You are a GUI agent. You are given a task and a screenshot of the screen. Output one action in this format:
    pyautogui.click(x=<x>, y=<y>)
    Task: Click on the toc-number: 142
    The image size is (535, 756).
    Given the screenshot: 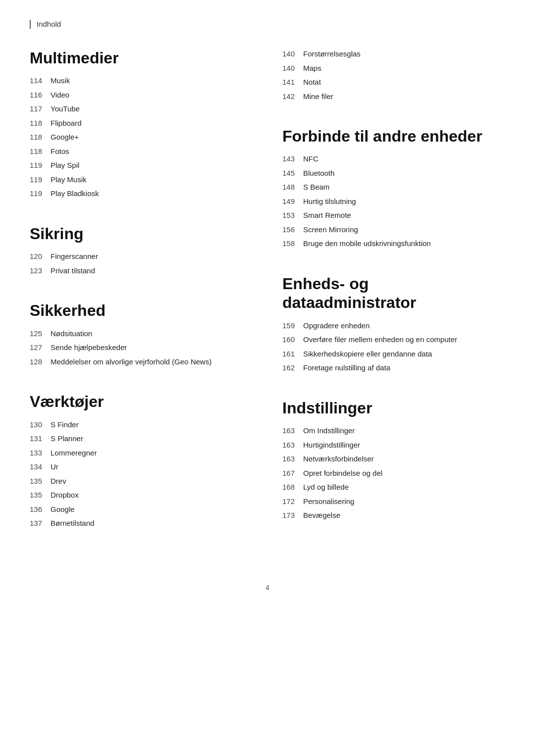 What is the action you would take?
    pyautogui.click(x=293, y=97)
    